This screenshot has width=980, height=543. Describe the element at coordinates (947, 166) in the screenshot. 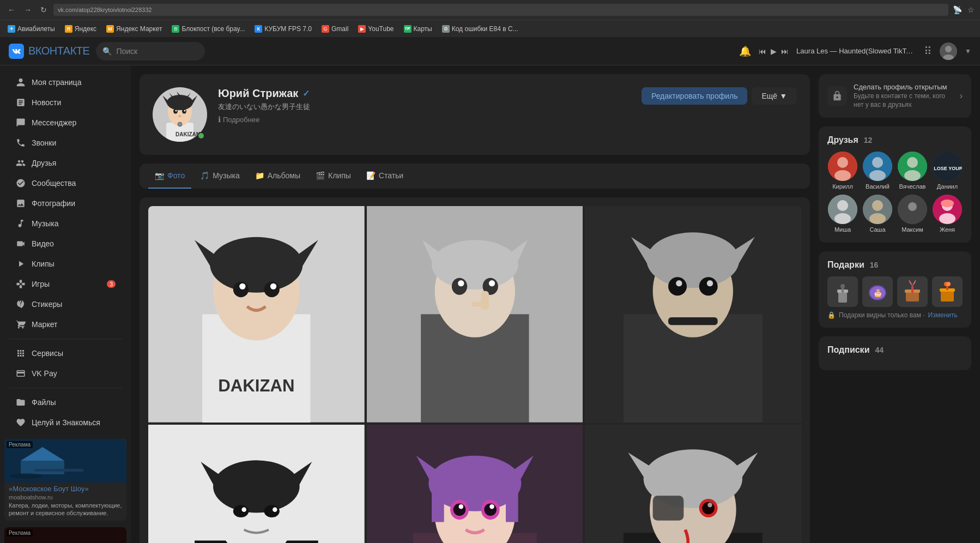

I see `friend-avatar-daniil: NEVER LOSE YOUR SMILE` at that location.